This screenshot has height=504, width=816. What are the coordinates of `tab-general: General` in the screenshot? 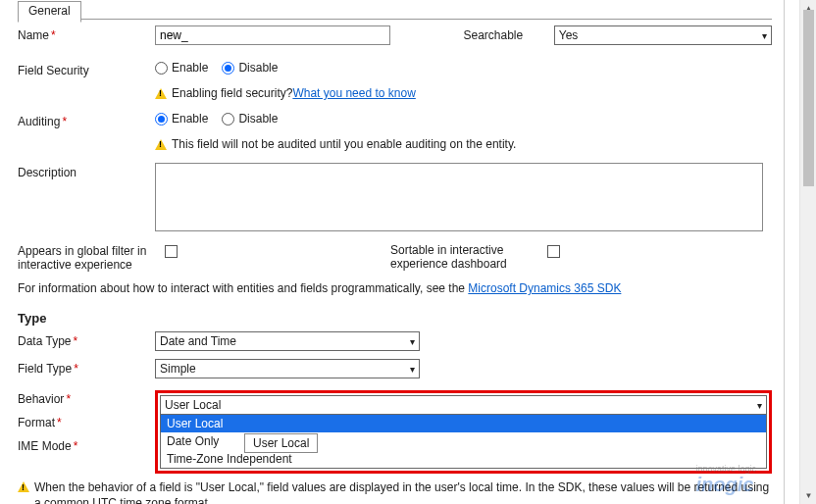 It's located at (49, 12).